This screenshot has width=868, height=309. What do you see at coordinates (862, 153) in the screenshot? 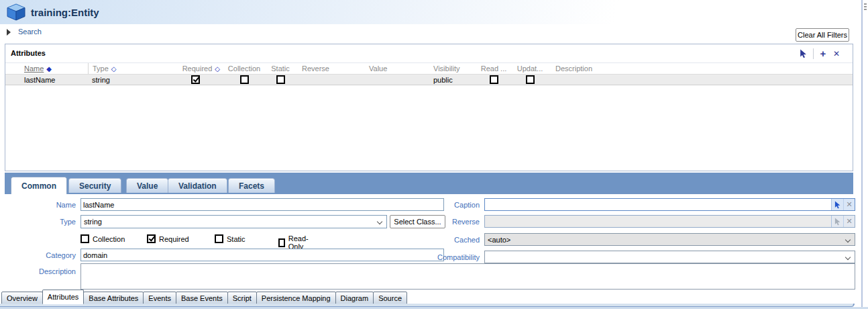
I see `right-splitter` at bounding box center [862, 153].